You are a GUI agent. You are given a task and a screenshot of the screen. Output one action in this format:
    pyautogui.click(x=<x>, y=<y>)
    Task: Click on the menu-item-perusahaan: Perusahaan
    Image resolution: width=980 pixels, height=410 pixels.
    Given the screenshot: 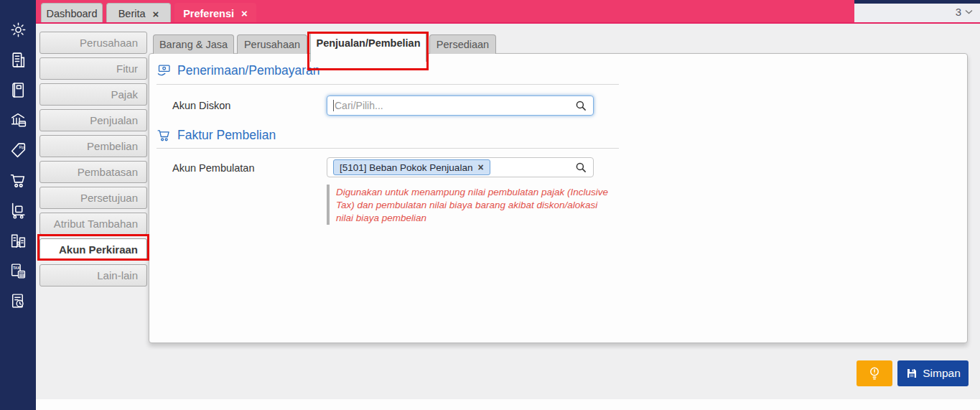 What is the action you would take?
    pyautogui.click(x=93, y=43)
    